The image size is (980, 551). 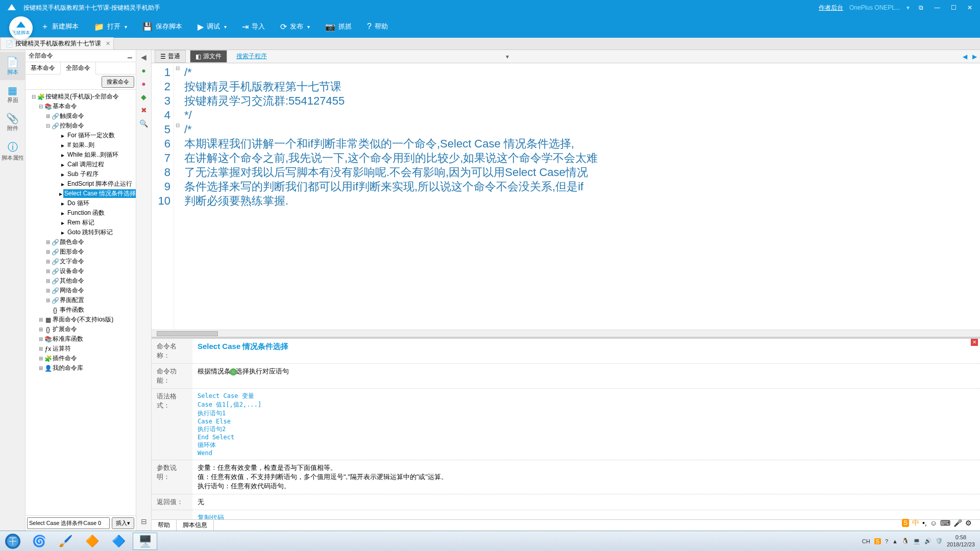 What do you see at coordinates (81, 184) in the screenshot?
I see `tree-item-endscript: ▸EndScript 脚本停止运行` at bounding box center [81, 184].